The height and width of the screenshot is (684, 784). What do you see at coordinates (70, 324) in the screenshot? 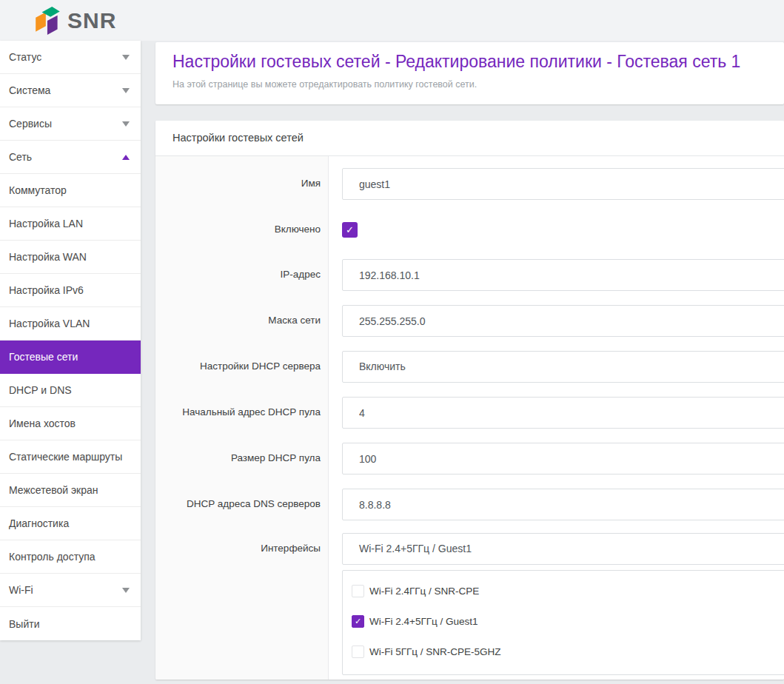
I see `sidebar-item-vlan-settings: Настройка VLAN` at bounding box center [70, 324].